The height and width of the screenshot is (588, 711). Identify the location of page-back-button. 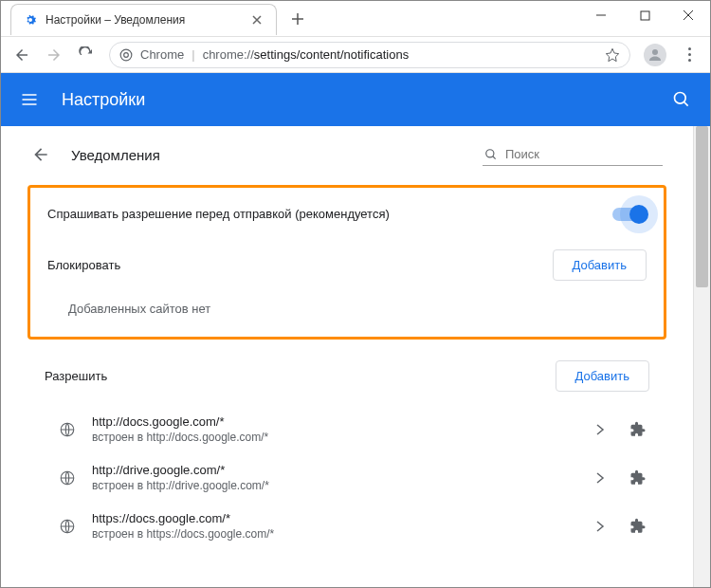
(41, 155).